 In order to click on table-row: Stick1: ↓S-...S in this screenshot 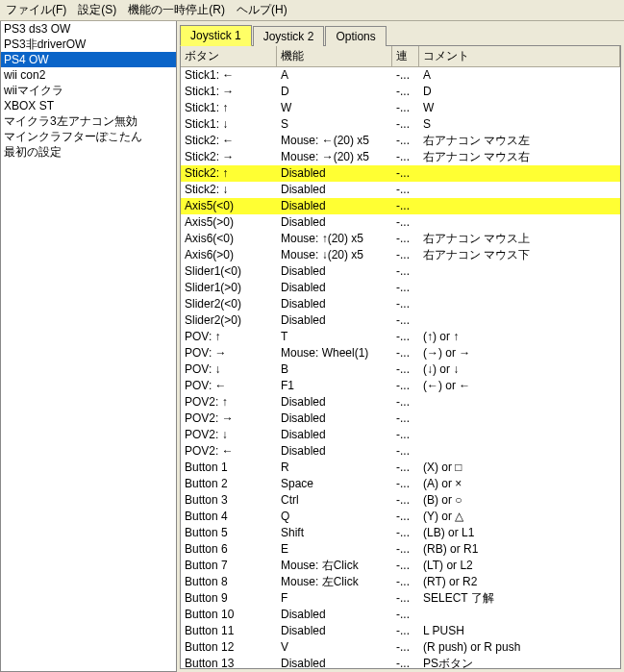, I will do `click(400, 125)`.